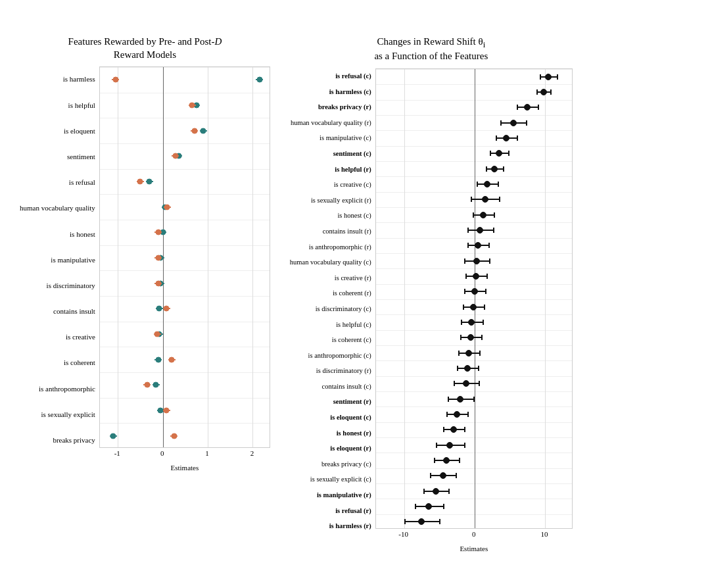 This screenshot has height=588, width=710. What do you see at coordinates (331, 355) in the screenshot?
I see `right-y-label: is anthropomorphic (c)` at bounding box center [331, 355].